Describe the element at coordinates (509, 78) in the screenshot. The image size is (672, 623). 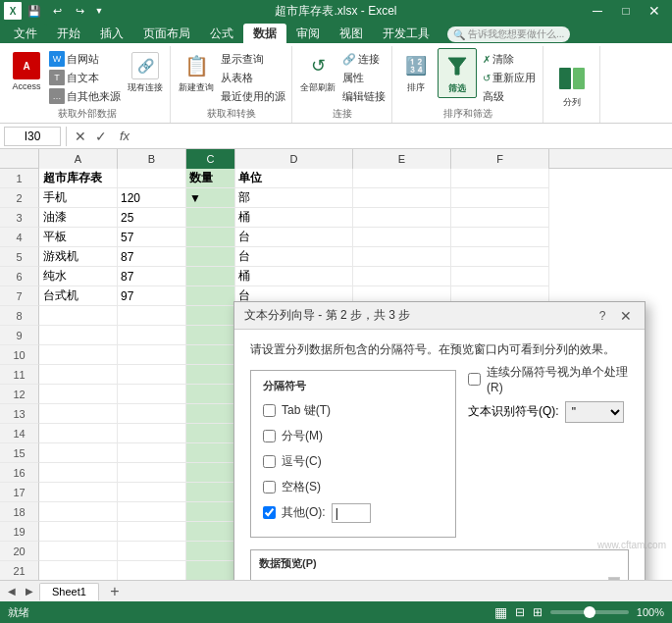
I see `btn-reapply: ↺ 重新应用` at that location.